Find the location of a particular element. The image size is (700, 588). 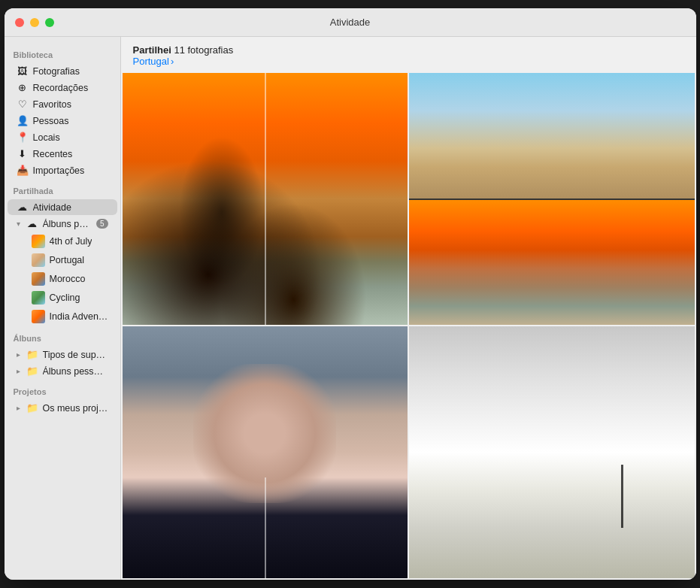

sidebar-item-cycling: Cycling is located at coordinates (62, 298).